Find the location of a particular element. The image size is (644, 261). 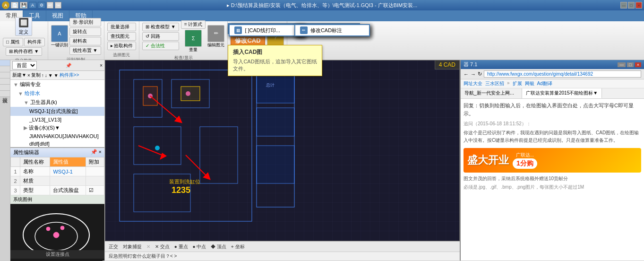

sidebar-tab-centralized: 集中套用做法 is located at coordinates (5, 88).